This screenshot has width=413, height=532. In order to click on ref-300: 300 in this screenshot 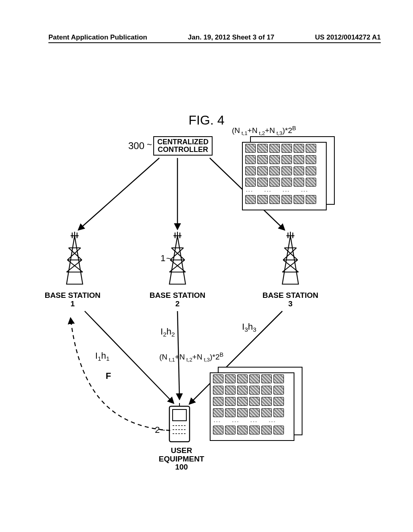, I will do `click(136, 146)`.